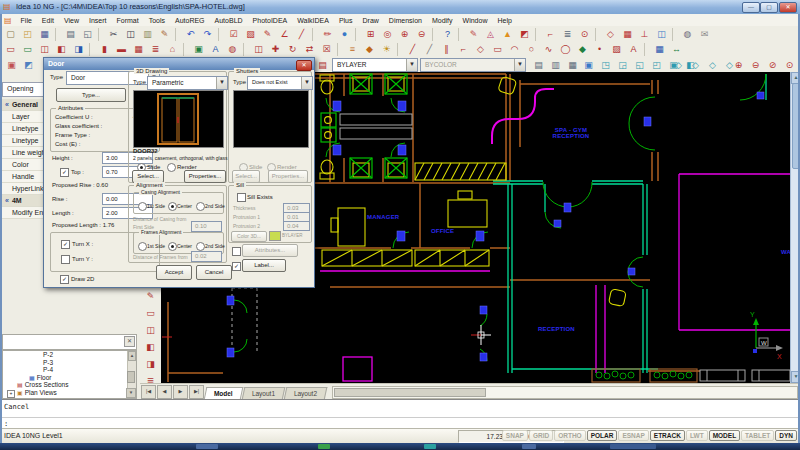 The height and width of the screenshot is (450, 800). Describe the element at coordinates (606, 66) in the screenshot. I see `top-view-icon: ◳` at that location.